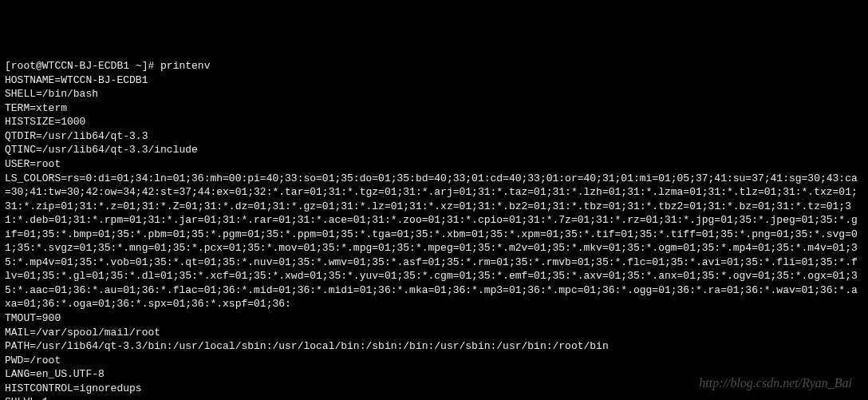  Describe the element at coordinates (434, 347) in the screenshot. I see `env-var-line: PATH=/usr/lib64/qt-3.3/bin:/usr/local/sb…` at that location.